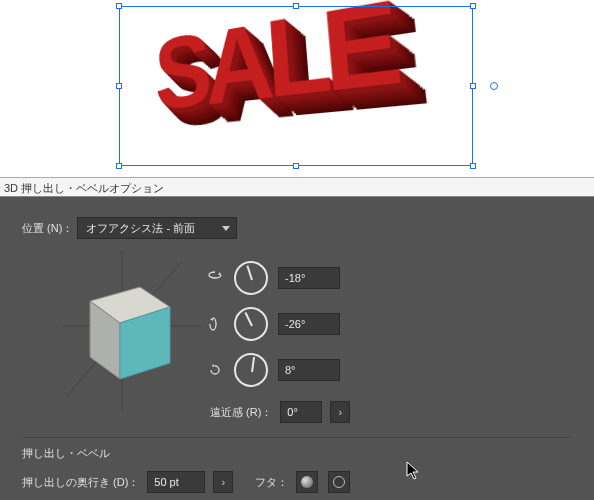  I want to click on position-label: 位置 (N)：, so click(48, 228).